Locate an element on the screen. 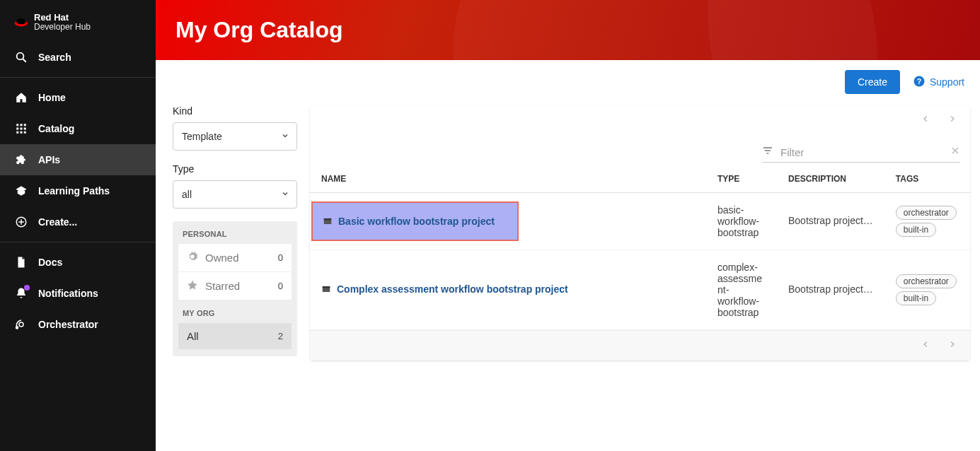  personal-card: PERSONAL Owned 0 Starred 0 is located at coordinates (235, 288).